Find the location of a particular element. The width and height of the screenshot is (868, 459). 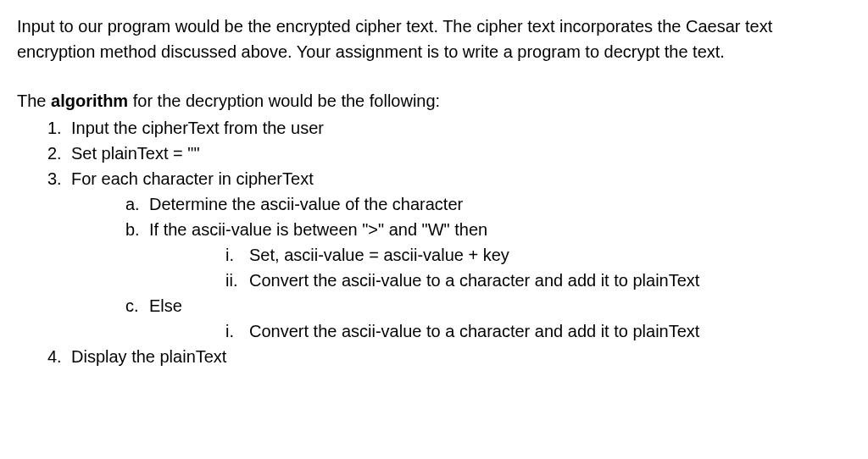

step-3b-substeps: Set, ascii-value = ascii-value + key Con… is located at coordinates (500, 268).